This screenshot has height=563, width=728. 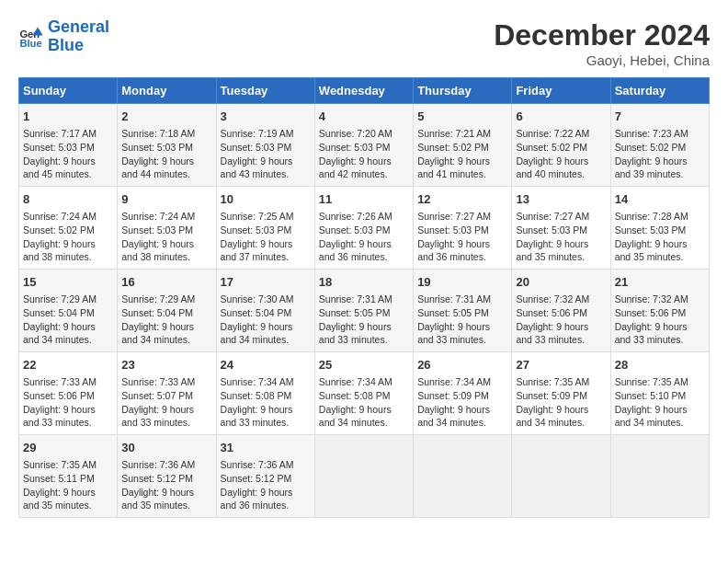 I want to click on daylight-text: Daylight: 9 hours and 43 minutes., so click(x=257, y=167).